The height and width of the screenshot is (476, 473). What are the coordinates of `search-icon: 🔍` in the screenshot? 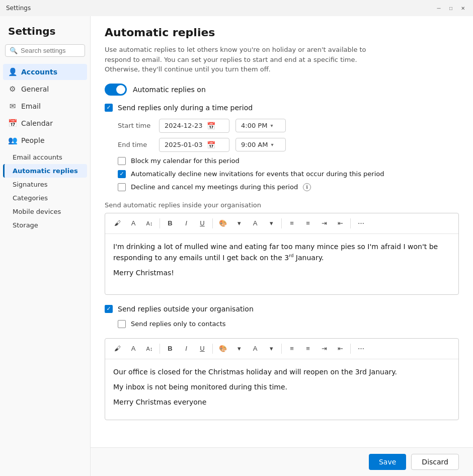 It's located at (14, 50).